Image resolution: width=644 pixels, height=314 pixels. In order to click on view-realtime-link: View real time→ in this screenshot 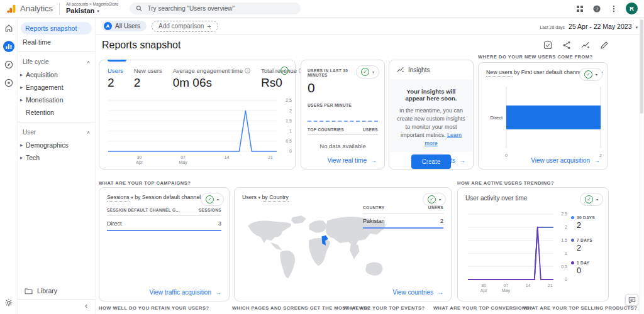, I will do `click(352, 161)`.